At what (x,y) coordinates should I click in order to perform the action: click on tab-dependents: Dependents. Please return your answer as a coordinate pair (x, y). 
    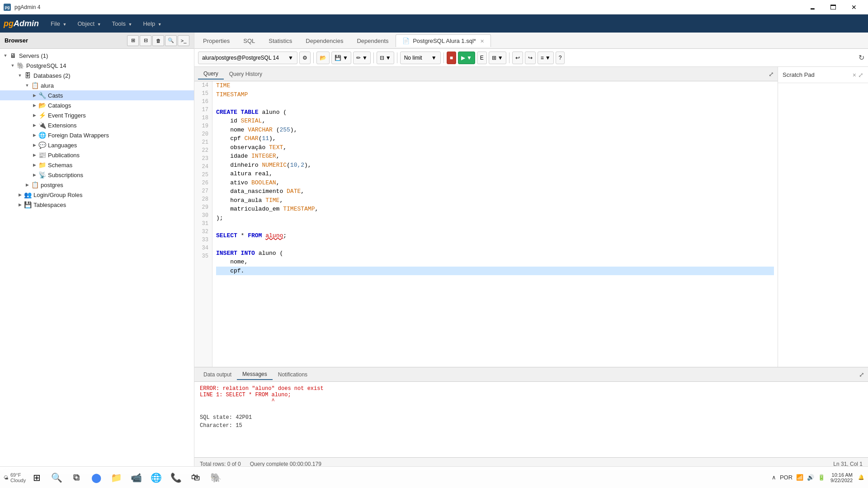
    Looking at the image, I should click on (373, 41).